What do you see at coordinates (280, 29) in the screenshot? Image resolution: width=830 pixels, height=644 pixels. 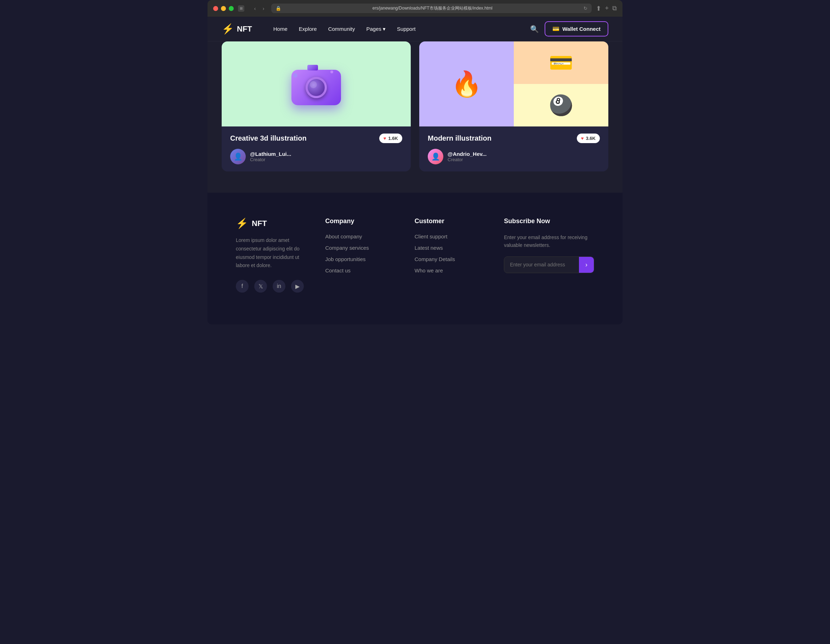 I see `nav-home: Home` at bounding box center [280, 29].